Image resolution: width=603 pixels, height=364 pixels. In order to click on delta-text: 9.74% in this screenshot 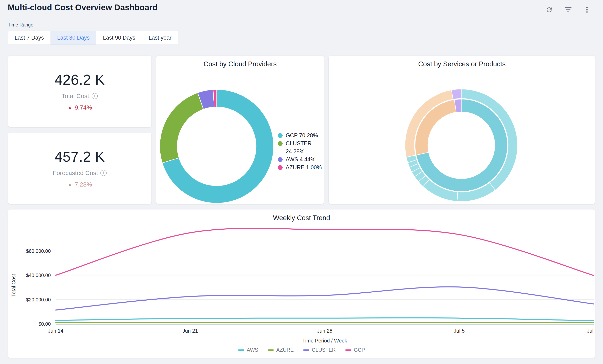, I will do `click(83, 108)`.